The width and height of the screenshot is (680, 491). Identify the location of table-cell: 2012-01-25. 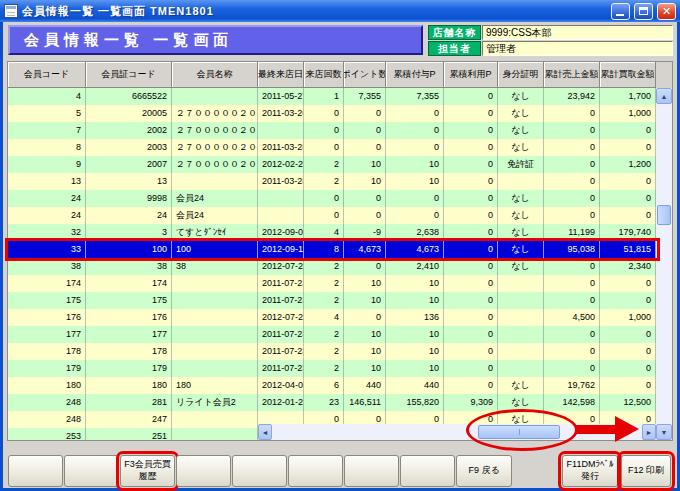
(281, 402).